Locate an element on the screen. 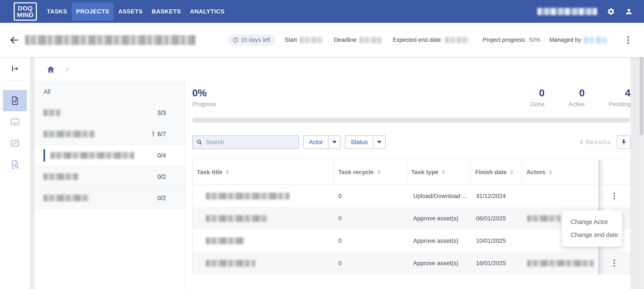 Image resolution: width=644 pixels, height=289 pixels. nav-item-baskets: BASKETS is located at coordinates (166, 11).